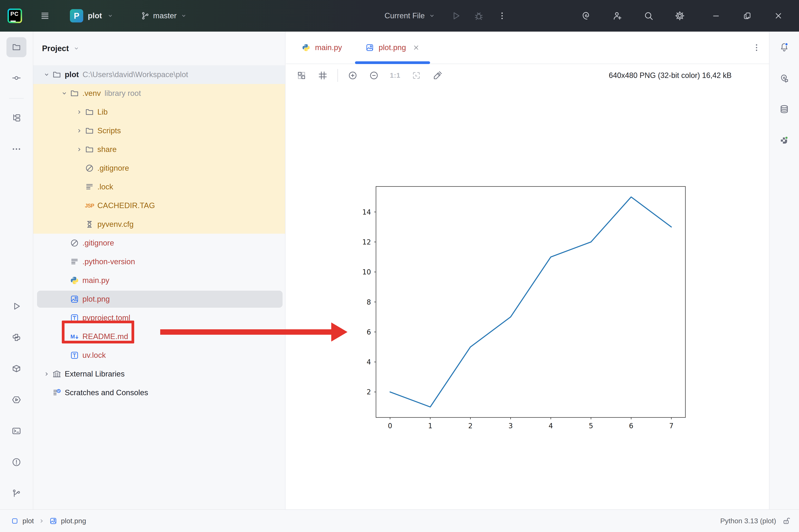 The width and height of the screenshot is (799, 532). What do you see at coordinates (16, 47) in the screenshot?
I see `project-tool-button` at bounding box center [16, 47].